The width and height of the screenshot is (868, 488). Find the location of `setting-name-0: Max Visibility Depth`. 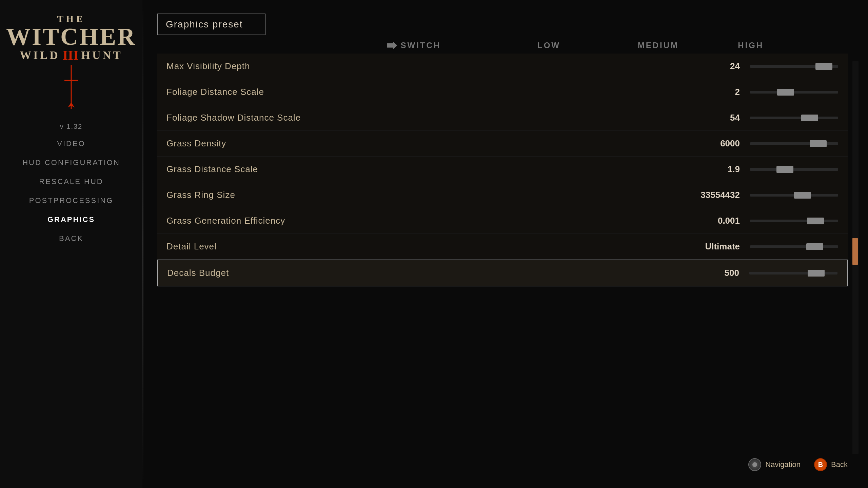

setting-name-0: Max Visibility Depth is located at coordinates (428, 66).